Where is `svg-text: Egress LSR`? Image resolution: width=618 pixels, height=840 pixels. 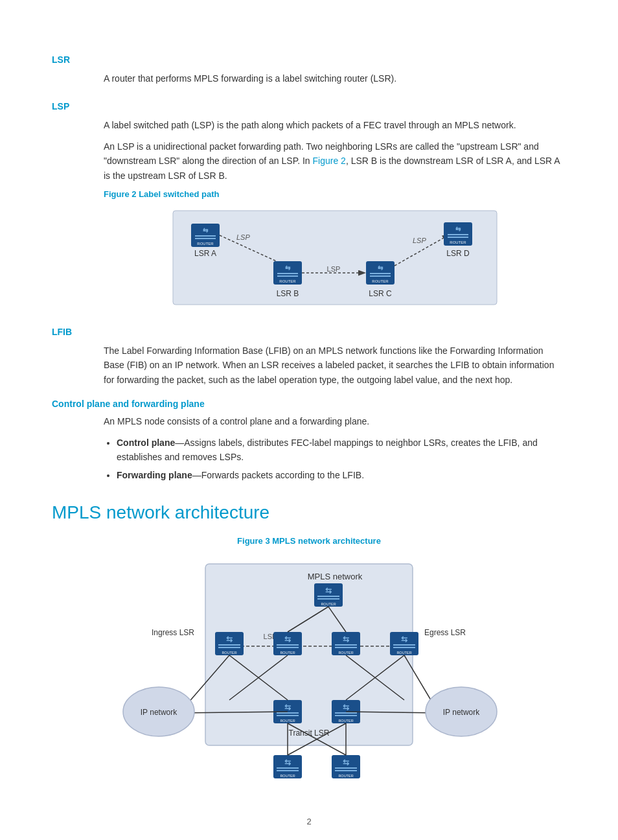
svg-text: Egress LSR is located at coordinates (445, 633).